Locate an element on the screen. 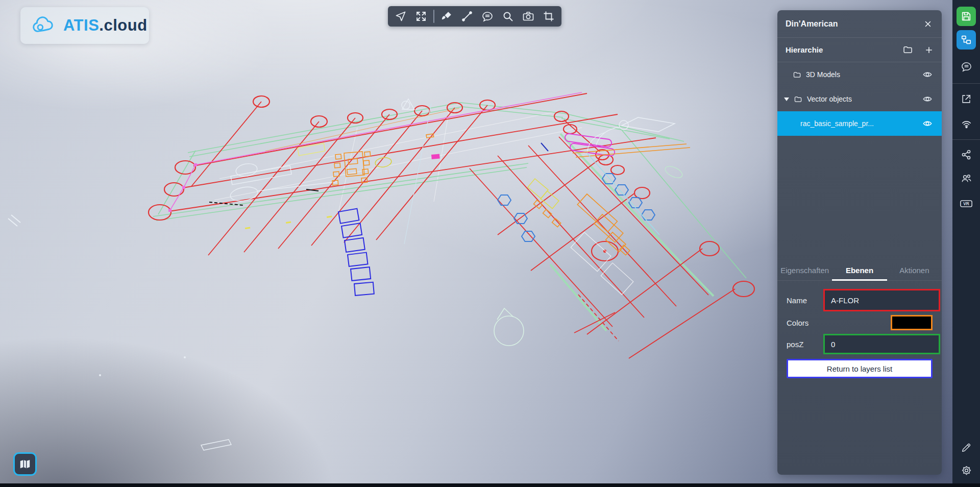 The height and width of the screenshot is (487, 980). fullscreen-icon is located at coordinates (421, 16).